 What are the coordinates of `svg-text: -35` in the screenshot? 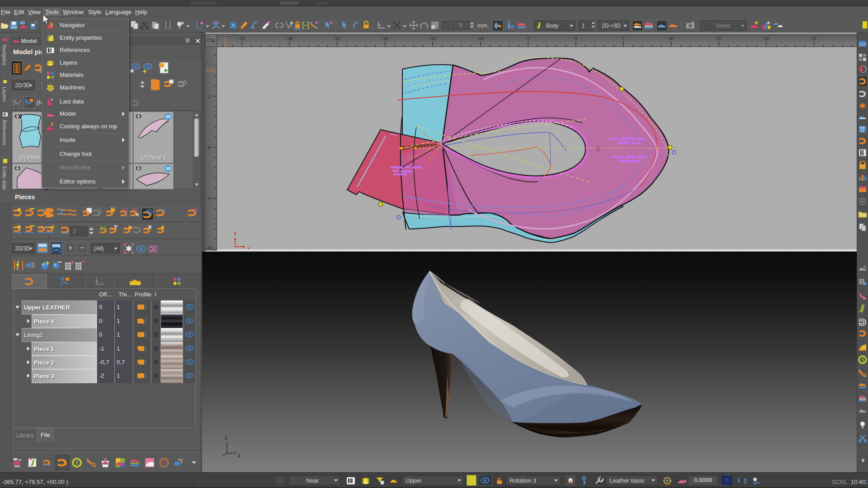 It's located at (241, 38).